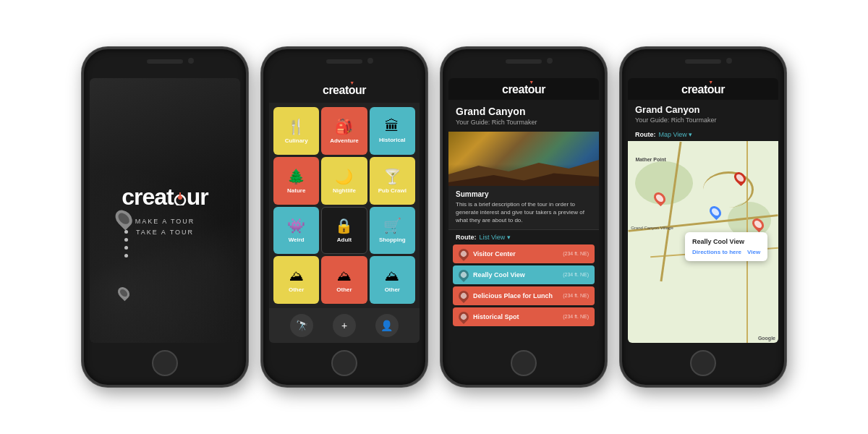 The height and width of the screenshot is (434, 868). I want to click on logo-text-creat: creat, so click(148, 197).